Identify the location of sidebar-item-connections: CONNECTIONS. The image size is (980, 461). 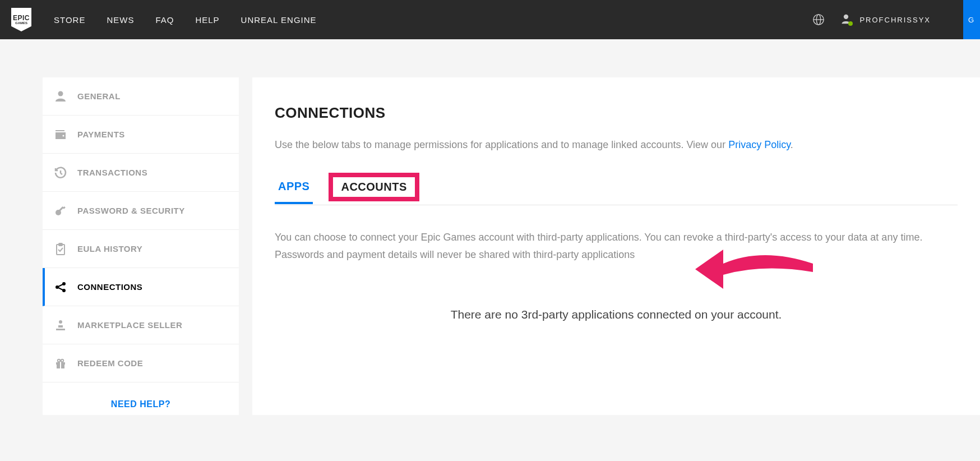
(141, 287).